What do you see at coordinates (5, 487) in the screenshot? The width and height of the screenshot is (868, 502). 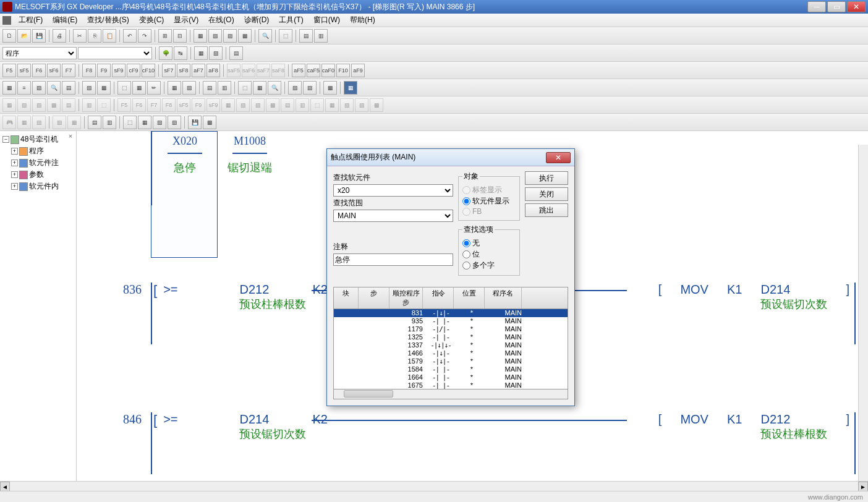 I see `scroll-left-button: ◄` at bounding box center [5, 487].